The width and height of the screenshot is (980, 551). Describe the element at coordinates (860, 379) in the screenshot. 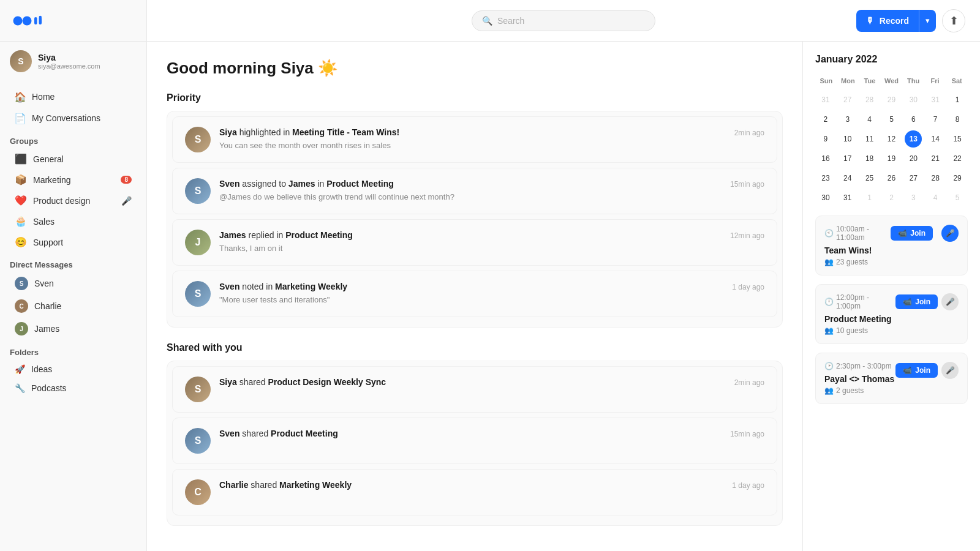

I see `meeting-title-2: Payal <> Thomas` at that location.